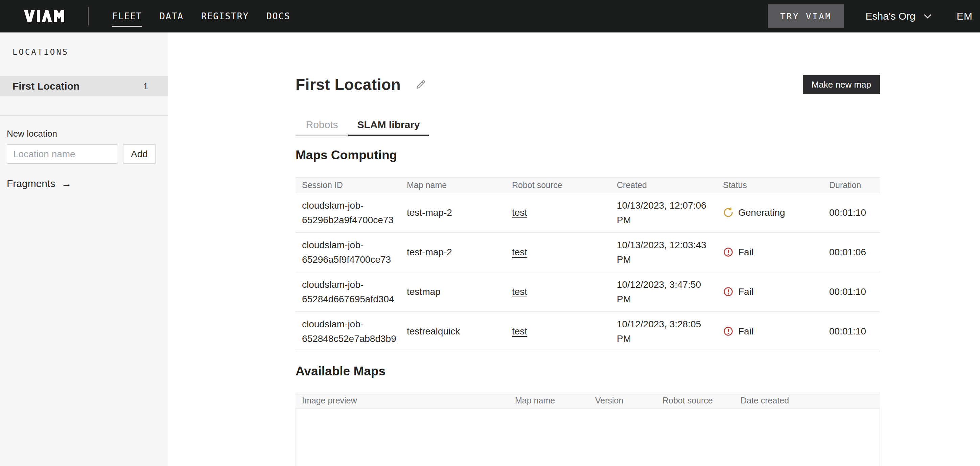 The height and width of the screenshot is (466, 980). What do you see at coordinates (928, 16) in the screenshot?
I see `chevron-down-icon` at bounding box center [928, 16].